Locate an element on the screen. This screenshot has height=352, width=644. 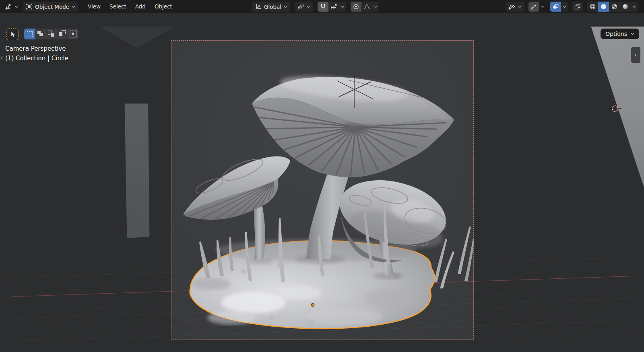
options-label: Options is located at coordinates (616, 34).